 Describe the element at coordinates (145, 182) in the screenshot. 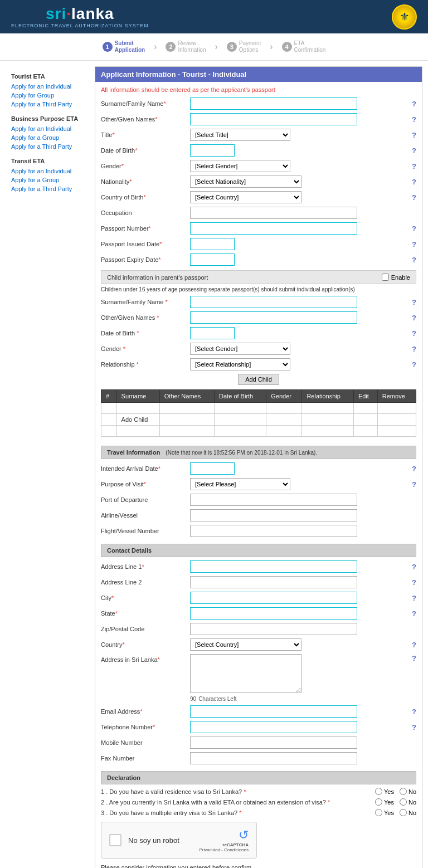

I see `nationality-label: Nationality*` at that location.